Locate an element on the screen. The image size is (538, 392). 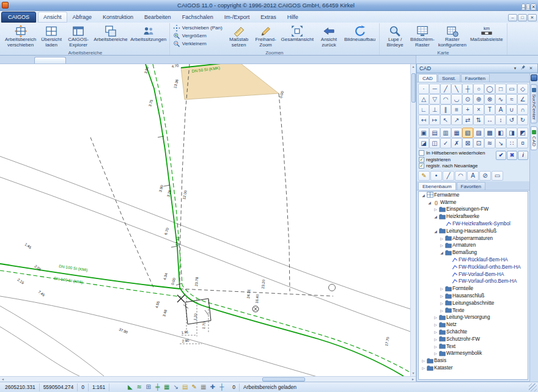
cad-tool: ∟ is located at coordinates (424, 110).